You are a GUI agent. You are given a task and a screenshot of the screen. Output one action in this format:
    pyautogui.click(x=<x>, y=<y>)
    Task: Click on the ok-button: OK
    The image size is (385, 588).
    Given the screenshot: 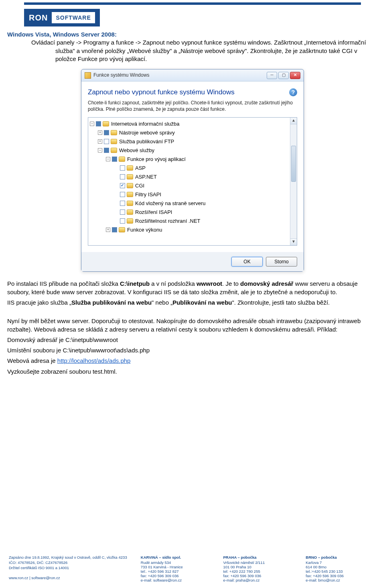 What is the action you would take?
    pyautogui.click(x=247, y=262)
    